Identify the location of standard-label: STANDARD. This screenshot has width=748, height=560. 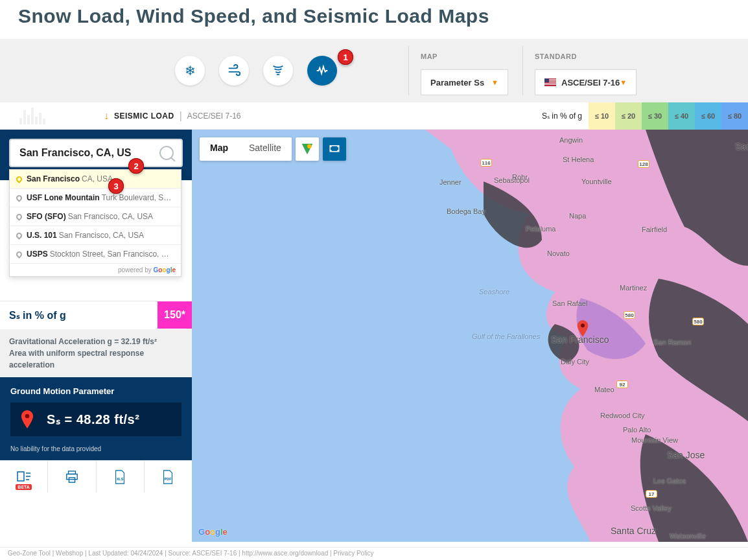
(586, 56).